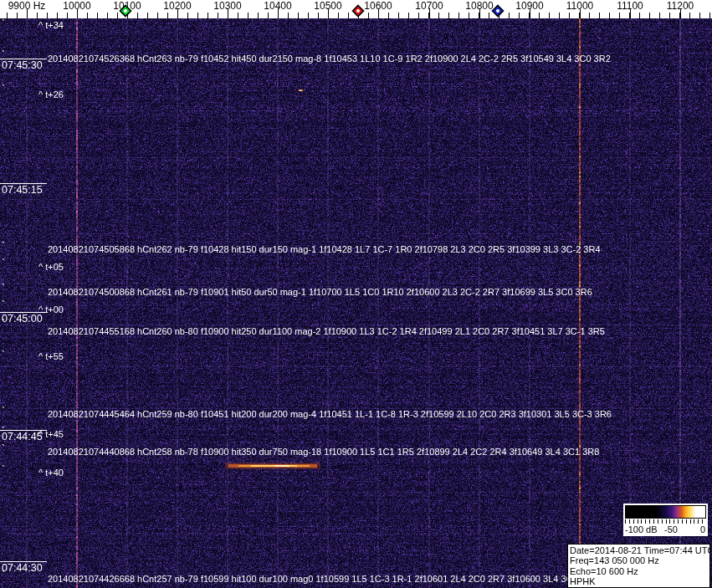  I want to click on info-date-time: Date=2014-08-21 Time=07:44 UTC, so click(639, 550).